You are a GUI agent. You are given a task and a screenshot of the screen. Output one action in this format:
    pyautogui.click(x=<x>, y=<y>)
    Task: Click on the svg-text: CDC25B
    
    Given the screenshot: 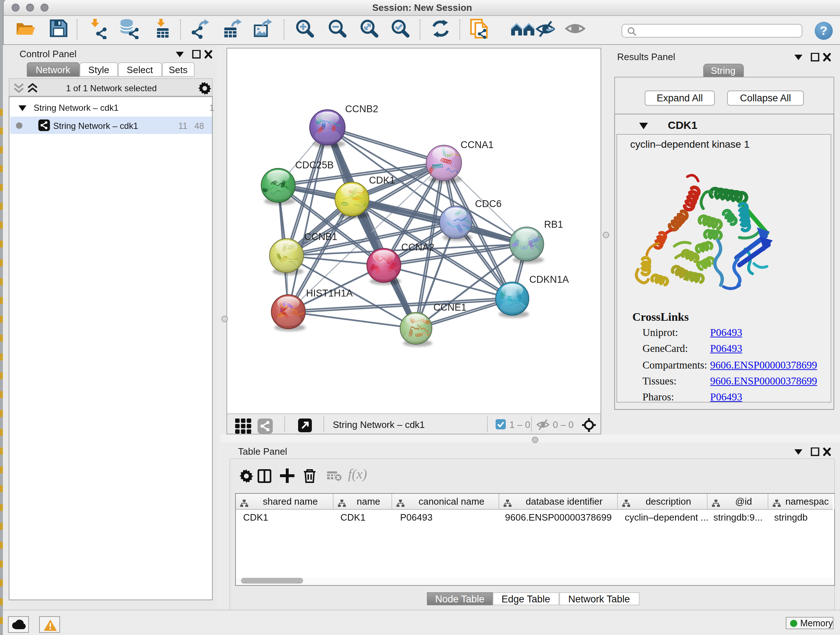 What is the action you would take?
    pyautogui.click(x=314, y=165)
    